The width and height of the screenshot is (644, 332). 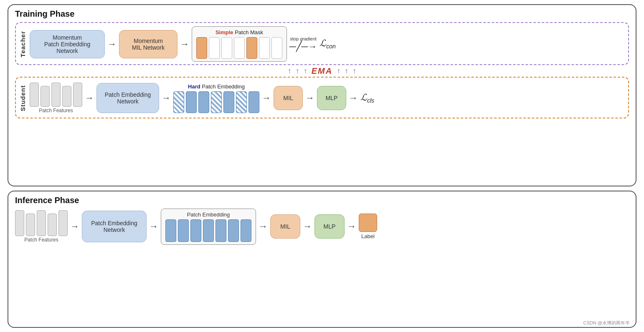 I want to click on arrow-s5: →, so click(x=353, y=98).